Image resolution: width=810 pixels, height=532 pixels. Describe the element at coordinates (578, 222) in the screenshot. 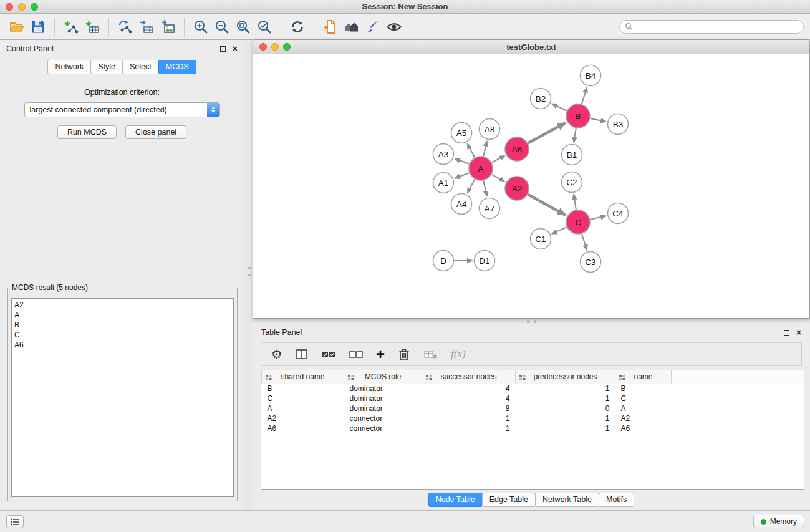

I see `node-C: C` at that location.